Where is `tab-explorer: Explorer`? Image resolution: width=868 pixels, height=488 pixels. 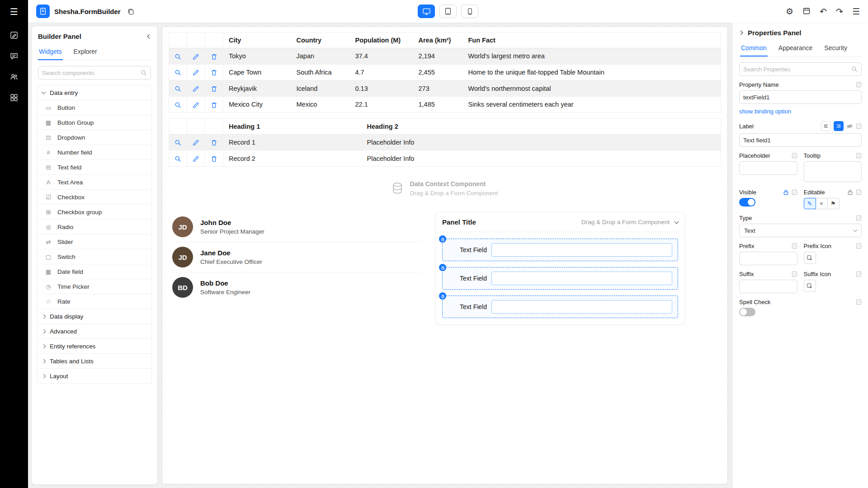
tab-explorer: Explorer is located at coordinates (85, 52).